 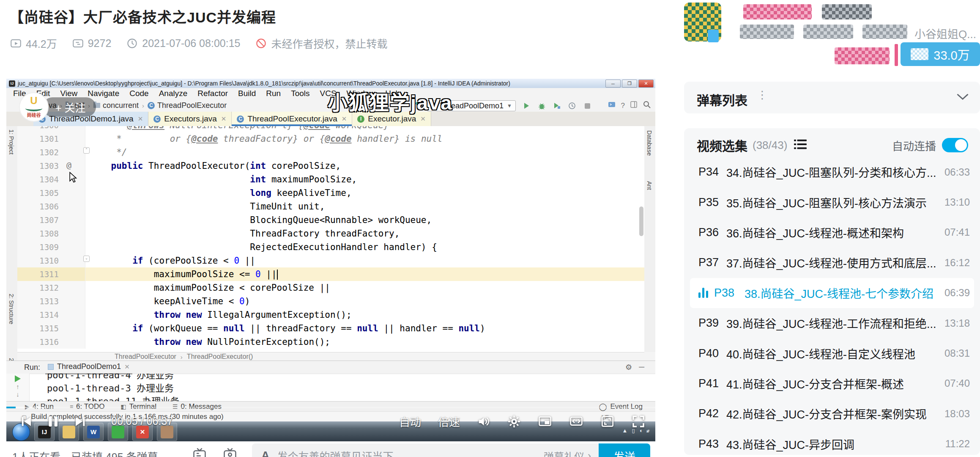 What do you see at coordinates (634, 106) in the screenshot?
I see `tool-window-icon` at bounding box center [634, 106].